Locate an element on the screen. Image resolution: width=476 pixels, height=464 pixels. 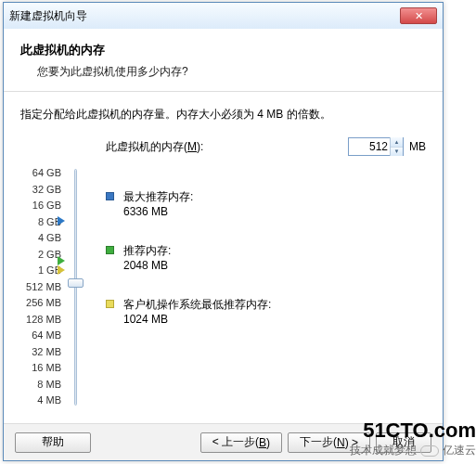
watermark-51cto: 51CTO.com is located at coordinates (413, 431).